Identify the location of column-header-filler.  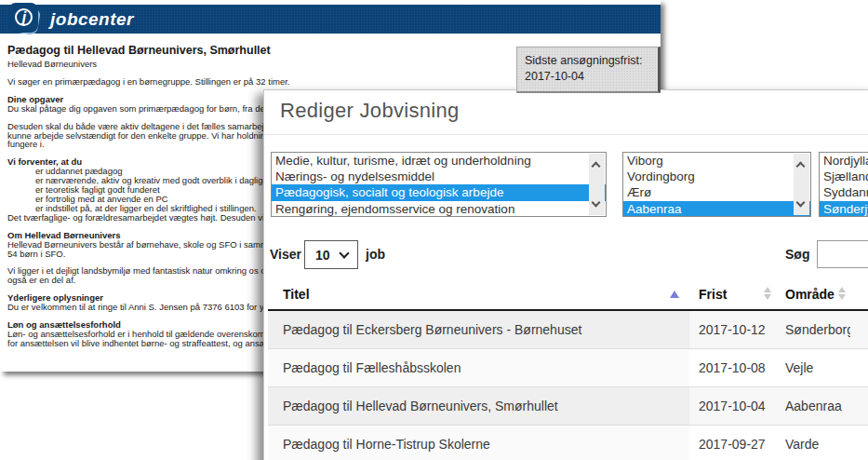
(860, 294).